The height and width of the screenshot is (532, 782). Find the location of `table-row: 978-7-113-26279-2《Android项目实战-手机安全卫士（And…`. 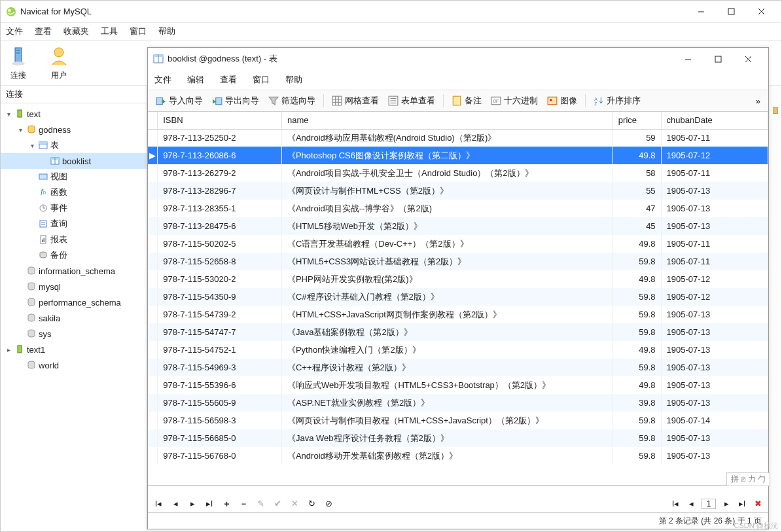

table-row: 978-7-113-26279-2《Android项目实战-手机安全卫士（And… is located at coordinates (458, 173).